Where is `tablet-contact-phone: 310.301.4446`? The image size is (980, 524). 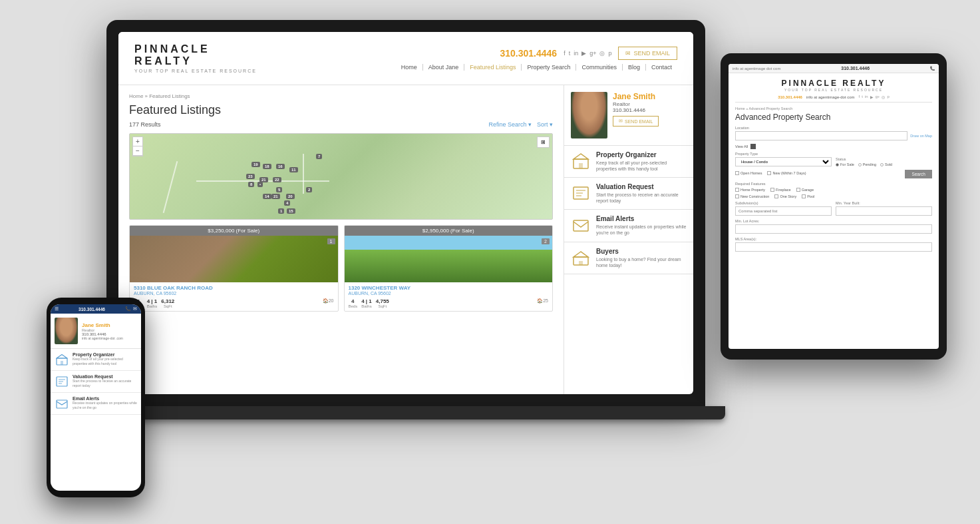 tablet-contact-phone: 310.301.4446 is located at coordinates (790, 97).